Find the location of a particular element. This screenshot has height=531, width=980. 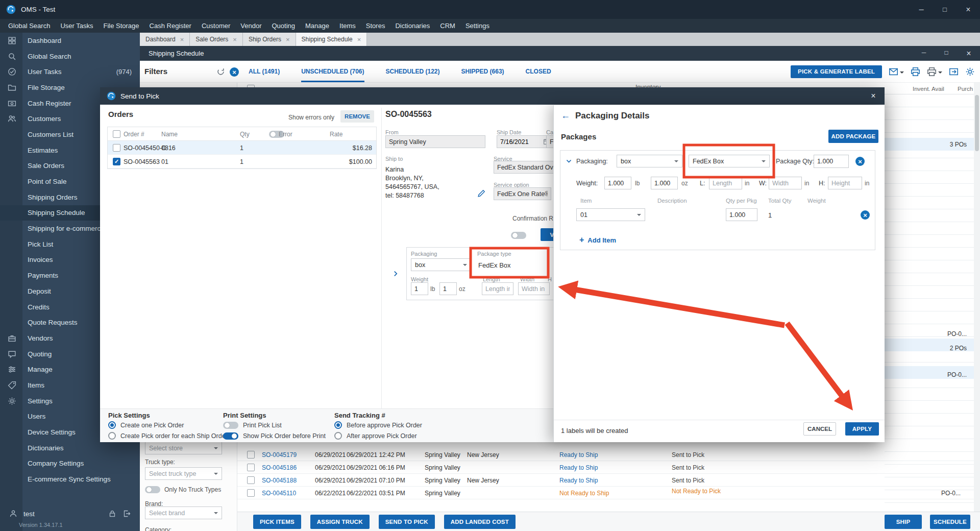

confirmation-toggle is located at coordinates (519, 235).